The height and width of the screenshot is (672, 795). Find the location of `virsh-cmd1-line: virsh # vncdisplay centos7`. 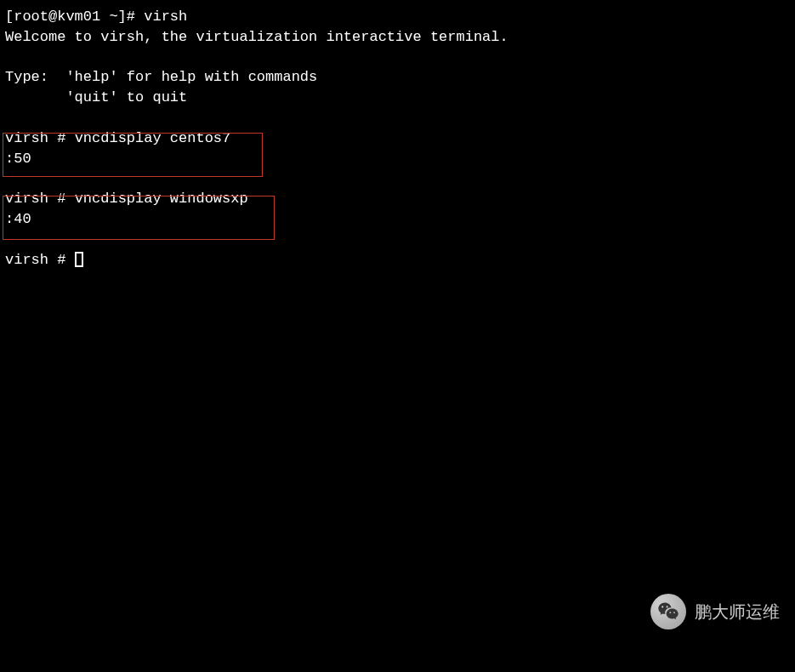

virsh-cmd1-line: virsh # vncdisplay centos7 is located at coordinates (398, 139).